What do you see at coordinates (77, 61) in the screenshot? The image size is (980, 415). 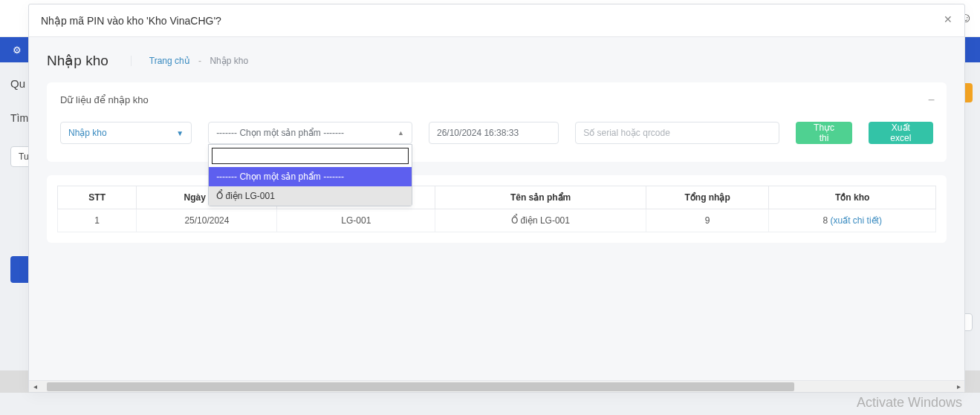 I see `page-title: Nhập kho` at bounding box center [77, 61].